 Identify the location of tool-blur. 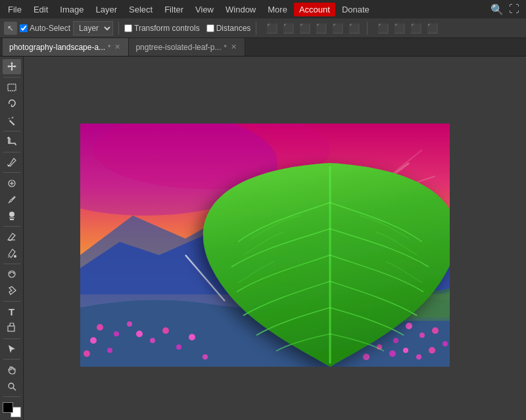
(12, 275).